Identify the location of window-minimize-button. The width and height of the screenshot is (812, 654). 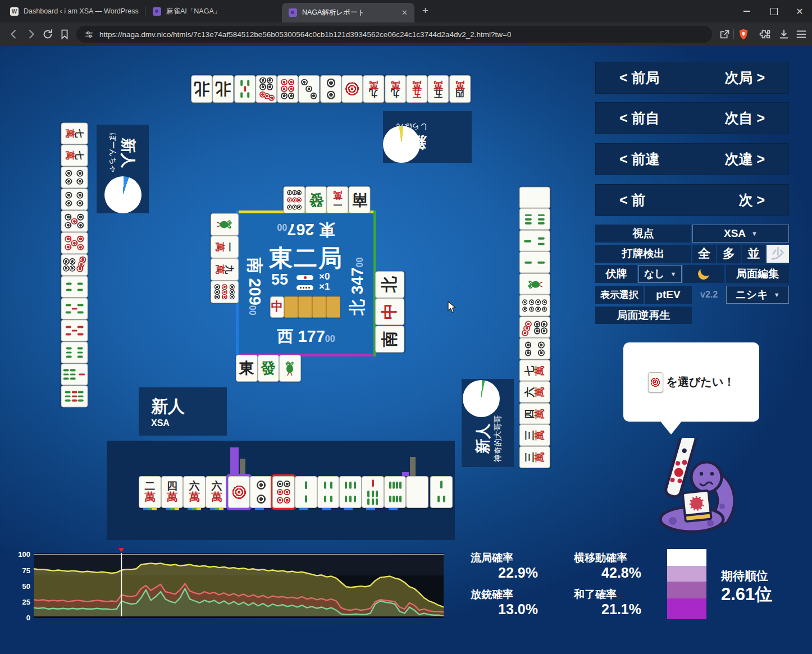
(747, 11).